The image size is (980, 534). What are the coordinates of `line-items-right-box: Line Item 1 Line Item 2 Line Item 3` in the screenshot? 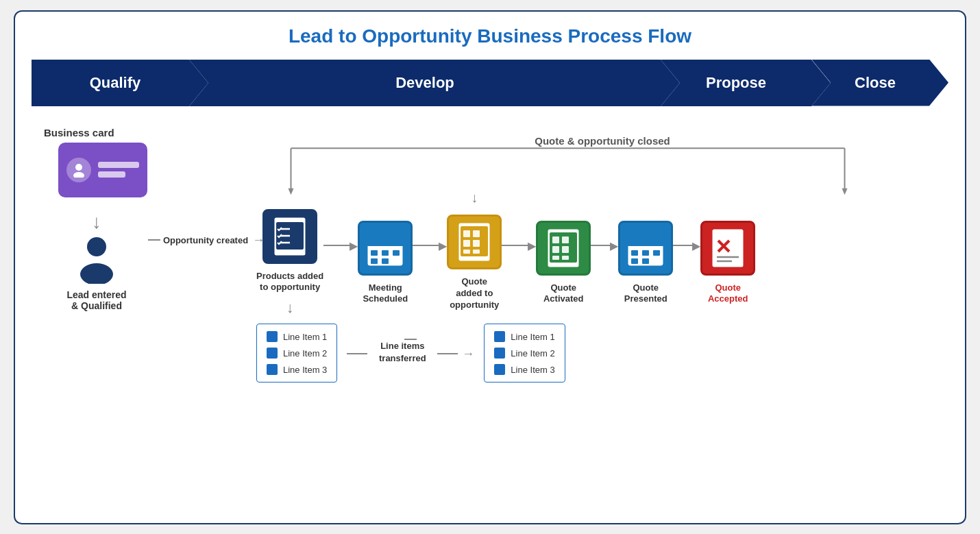 It's located at (524, 353).